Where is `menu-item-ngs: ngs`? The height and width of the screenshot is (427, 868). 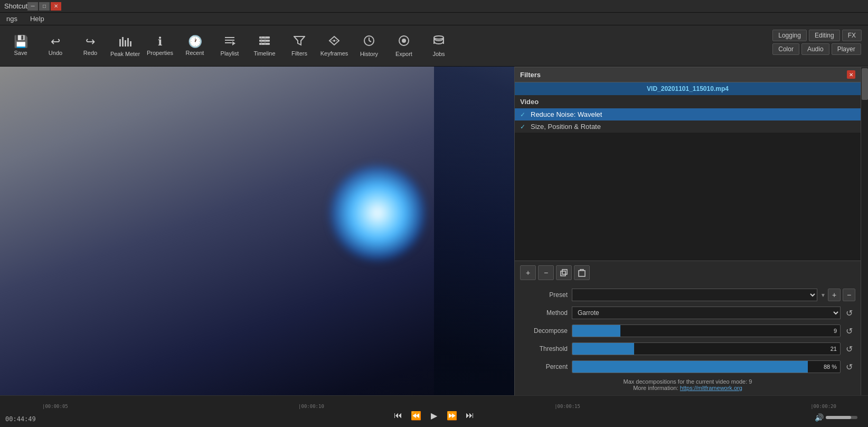 menu-item-ngs: ngs is located at coordinates (12, 19).